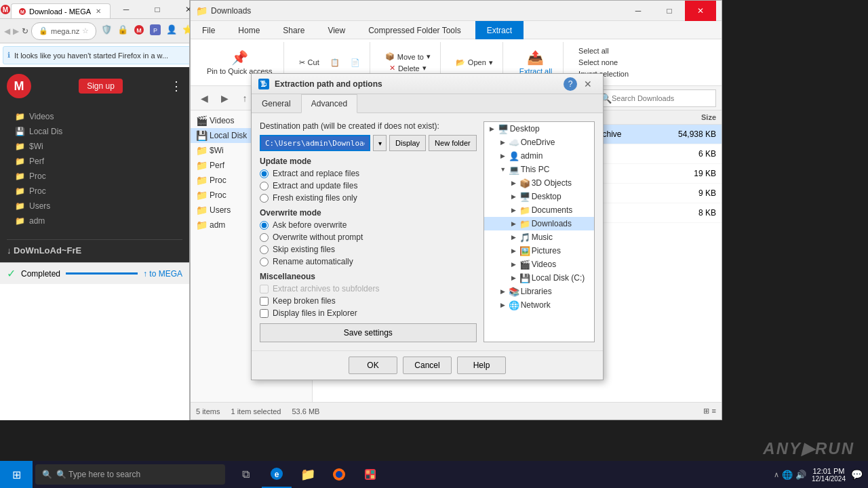  I want to click on taskbar-task-view: ⧉, so click(245, 474).